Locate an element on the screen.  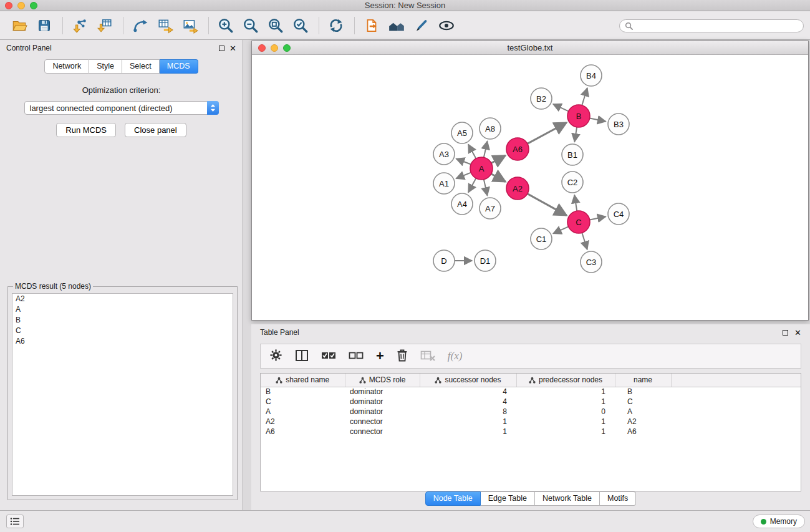
graph-edge-B-B2 is located at coordinates (561, 108).